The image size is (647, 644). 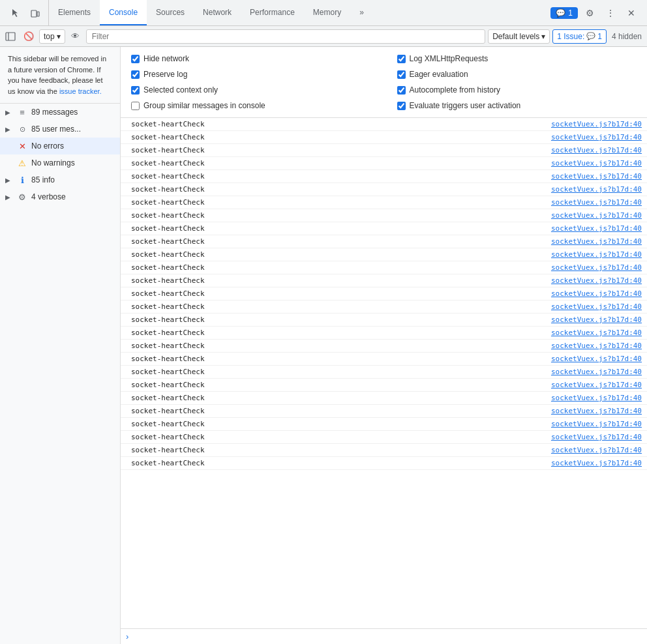 What do you see at coordinates (327, 13) in the screenshot?
I see `tab-memory: Memory` at bounding box center [327, 13].